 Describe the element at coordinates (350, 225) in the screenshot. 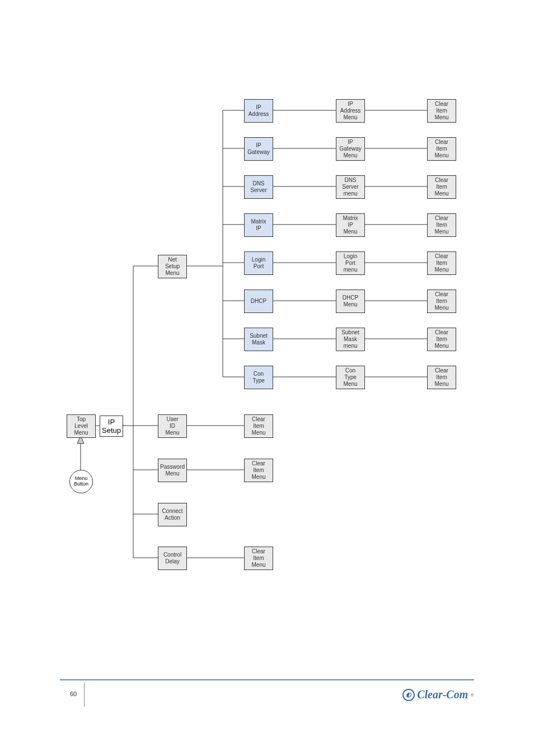

I see `net-item-3-menu-label: Matrix IP Menu` at that location.